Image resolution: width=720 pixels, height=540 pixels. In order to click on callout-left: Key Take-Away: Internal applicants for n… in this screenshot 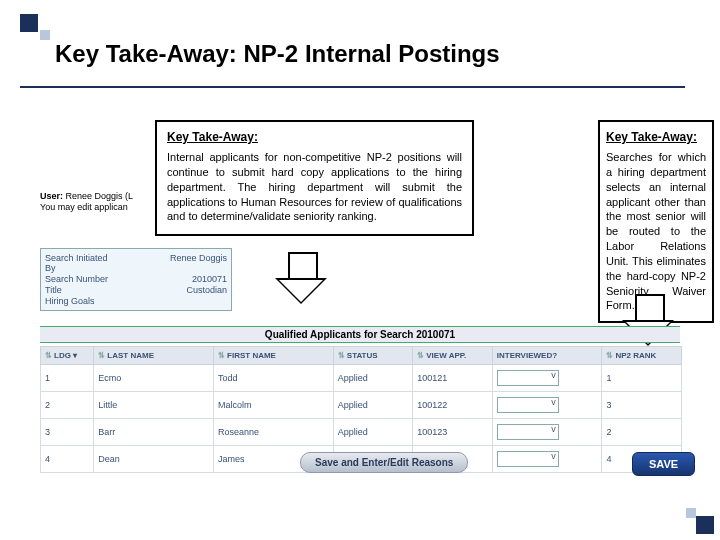, I will do `click(314, 178)`.